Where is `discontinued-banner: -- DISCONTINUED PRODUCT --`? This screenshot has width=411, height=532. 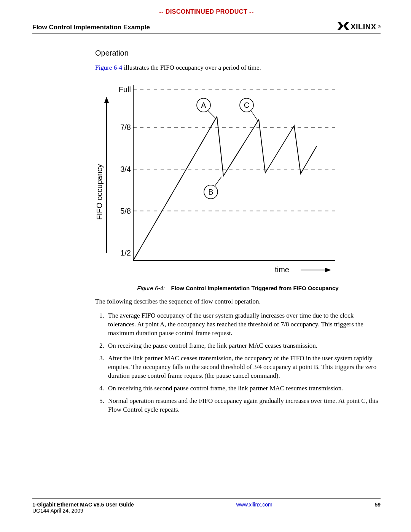 discontinued-banner: -- DISCONTINUED PRODUCT -- is located at coordinates (206, 12).